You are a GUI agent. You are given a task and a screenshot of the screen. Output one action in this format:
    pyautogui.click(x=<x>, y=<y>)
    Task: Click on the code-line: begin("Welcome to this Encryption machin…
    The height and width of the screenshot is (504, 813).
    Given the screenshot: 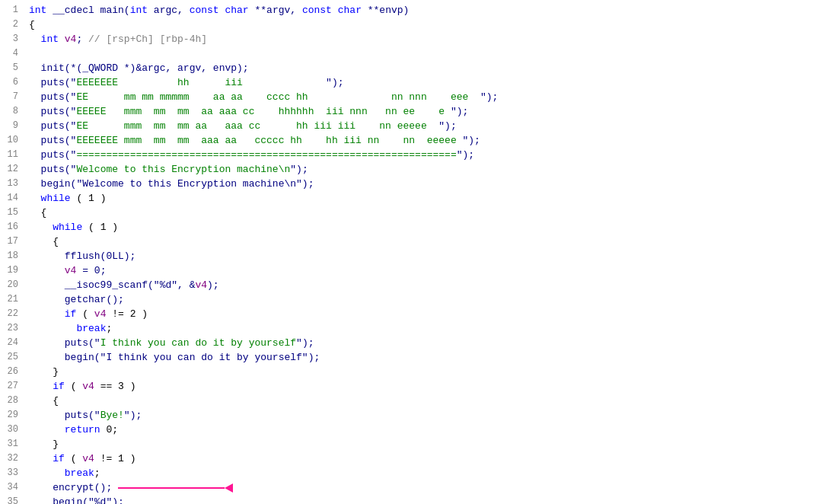 What is the action you would take?
    pyautogui.click(x=421, y=184)
    